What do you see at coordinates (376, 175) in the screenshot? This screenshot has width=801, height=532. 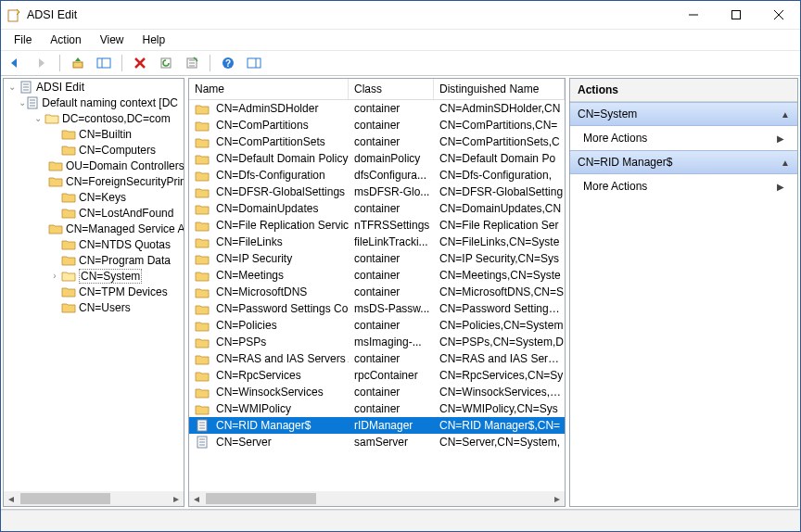 I see `list-row: CN=Dfs-Configuration dfsConfigura... CN=…` at bounding box center [376, 175].